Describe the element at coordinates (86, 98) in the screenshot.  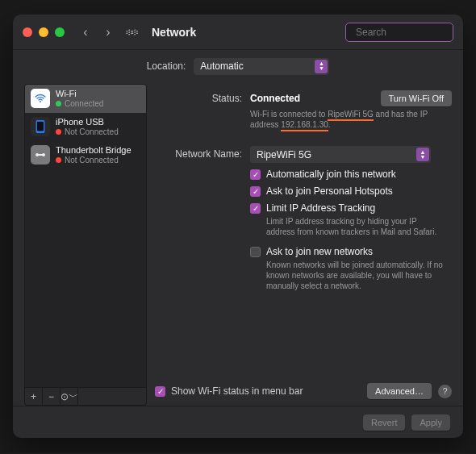
I see `sidebar-item-wifi: Wi-Fi Connected` at that location.